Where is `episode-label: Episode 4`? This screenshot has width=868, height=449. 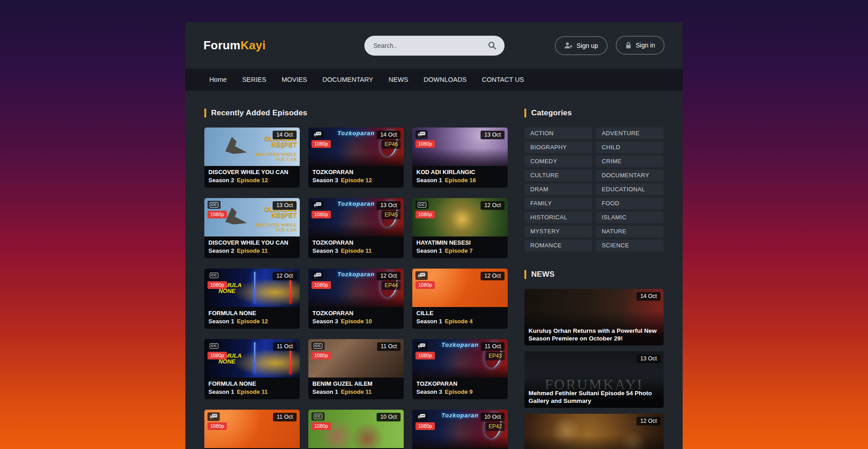
episode-label: Episode 4 is located at coordinates (458, 321).